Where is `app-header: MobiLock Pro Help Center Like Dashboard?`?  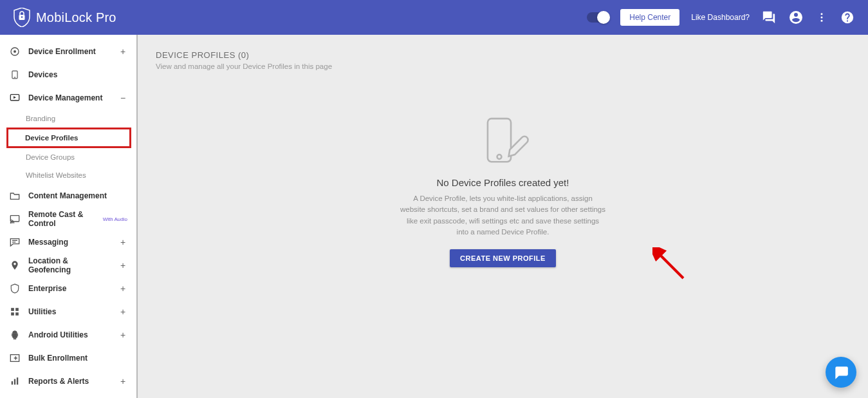
app-header: MobiLock Pro Help Center Like Dashboard? is located at coordinates (434, 17).